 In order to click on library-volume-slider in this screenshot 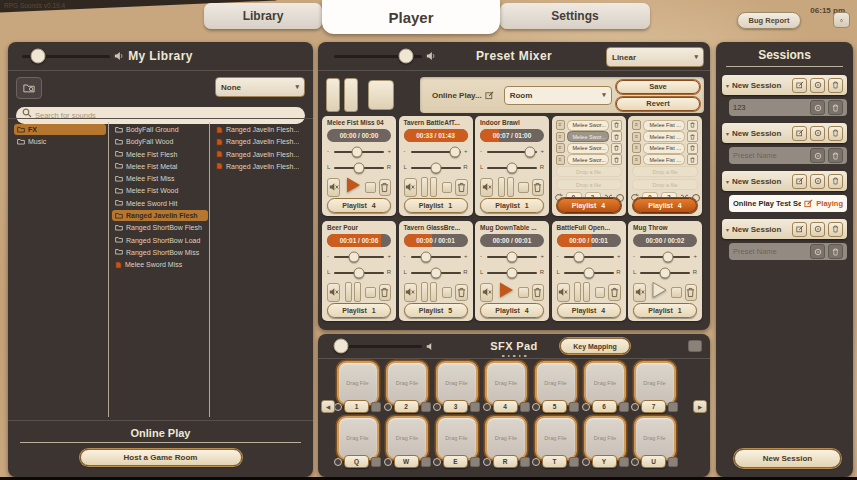, I will do `click(66, 56)`.